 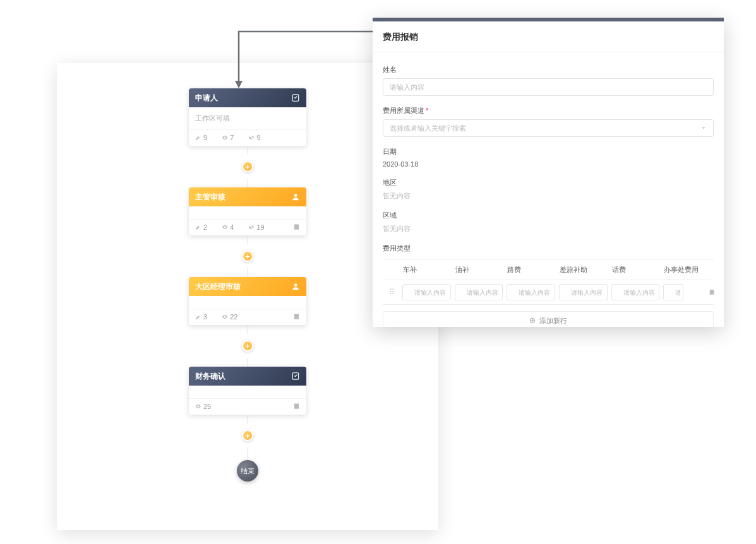 I want to click on area-value: 暂无内容, so click(x=548, y=228).